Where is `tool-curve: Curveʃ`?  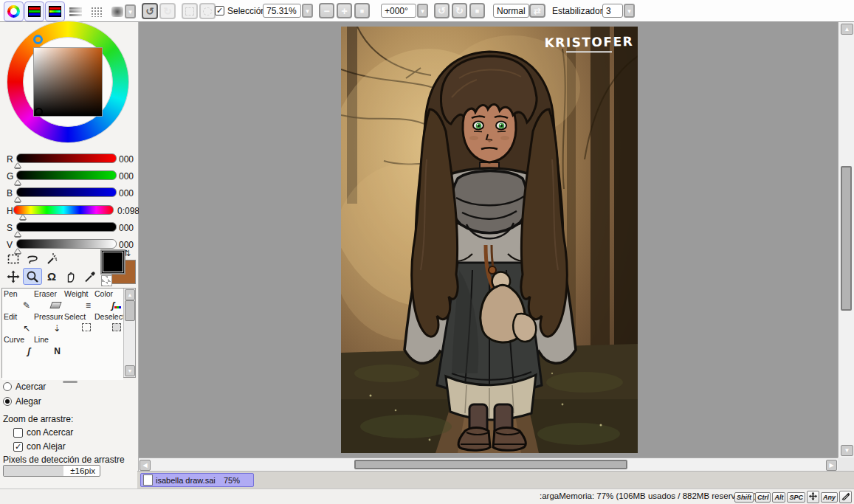 tool-curve: Curveʃ is located at coordinates (18, 346).